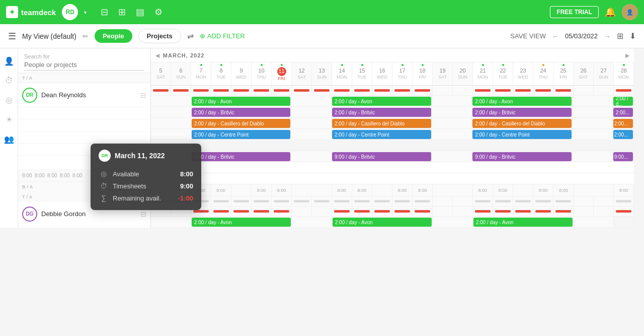 The image size is (644, 336). Describe the element at coordinates (630, 12) in the screenshot. I see `user-avatar: 👤` at that location.